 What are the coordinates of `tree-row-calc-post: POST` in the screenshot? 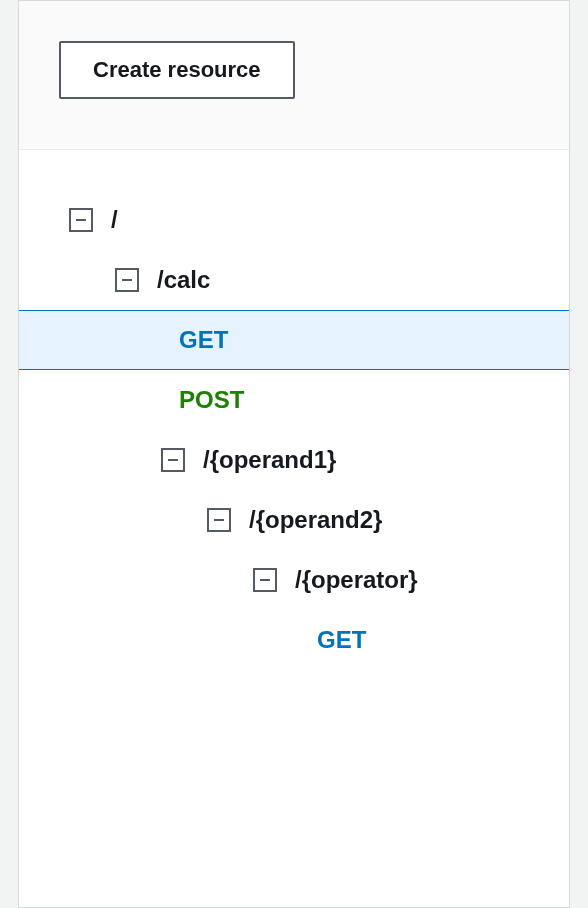 It's located at (294, 400).